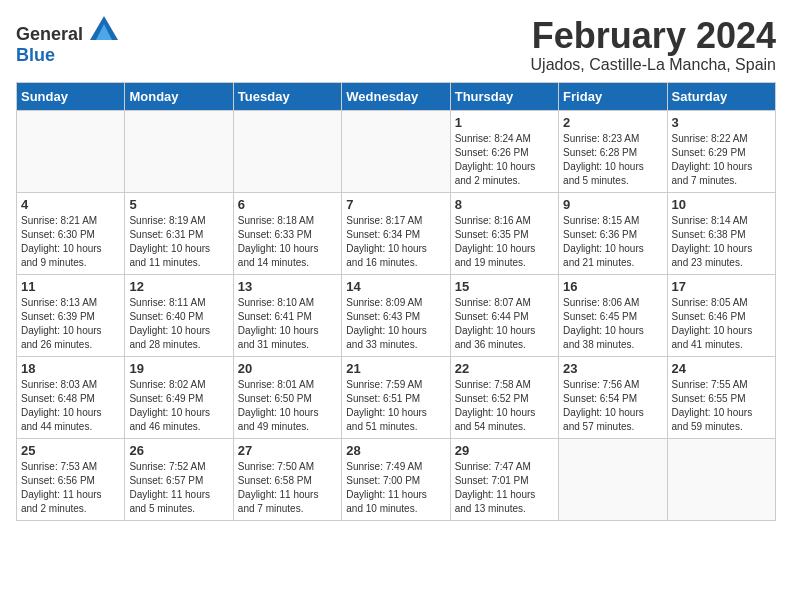 This screenshot has height=612, width=792. Describe the element at coordinates (504, 160) in the screenshot. I see `day-info: Sunrise: 8:24 AM Sunset: 6:26 PM Dayligh…` at that location.